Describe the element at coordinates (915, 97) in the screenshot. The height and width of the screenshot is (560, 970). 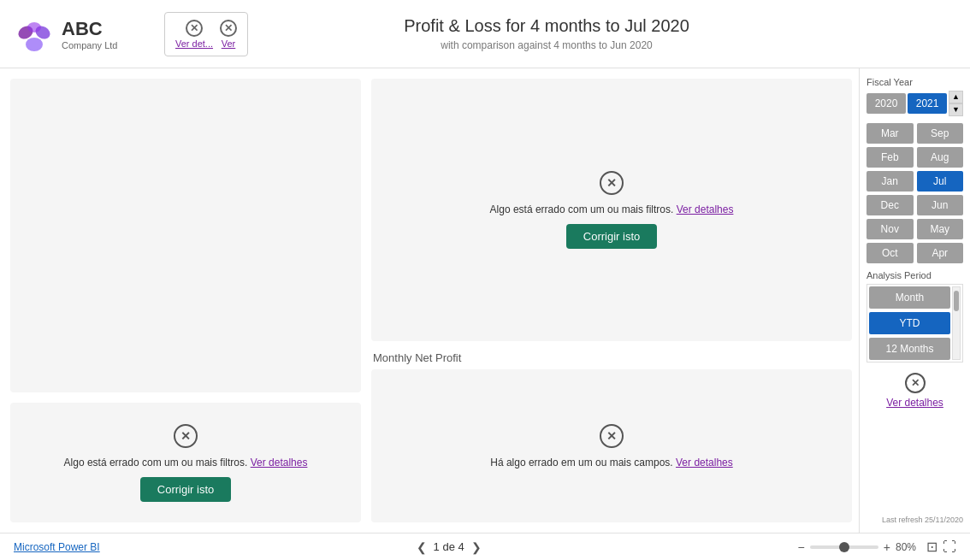
I see `fiscal-year-section: Fiscal Year 2020 2021 ▲ ▼` at that location.